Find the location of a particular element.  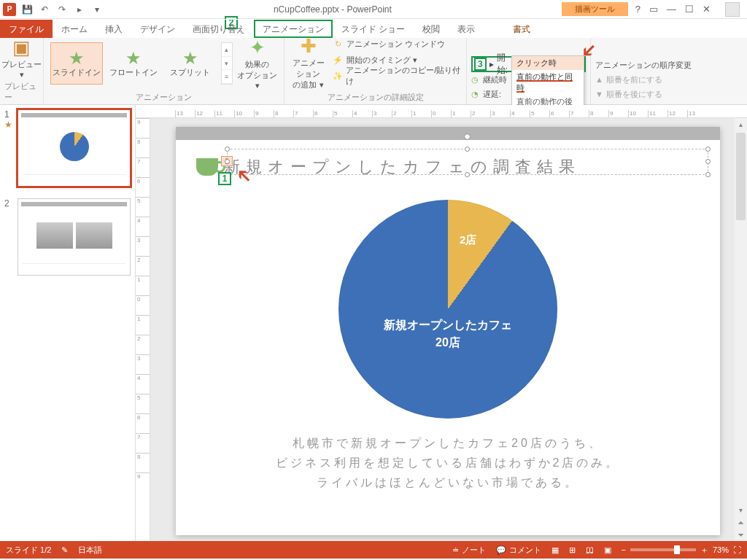

title-bar: P 💾 ↶ ↷ ▸ ▾ nCupCoffee.pptx - PowerPoint… is located at coordinates (374, 9).